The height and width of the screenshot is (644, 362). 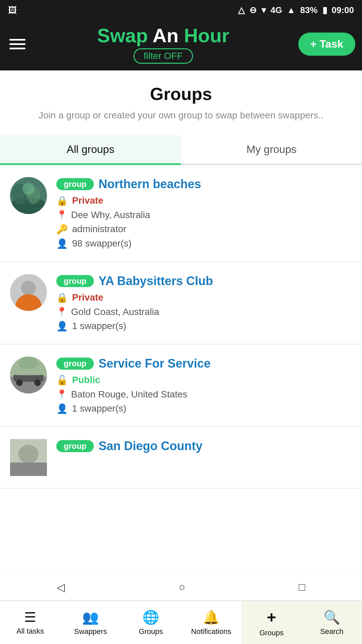 I want to click on menu-button, so click(x=17, y=44).